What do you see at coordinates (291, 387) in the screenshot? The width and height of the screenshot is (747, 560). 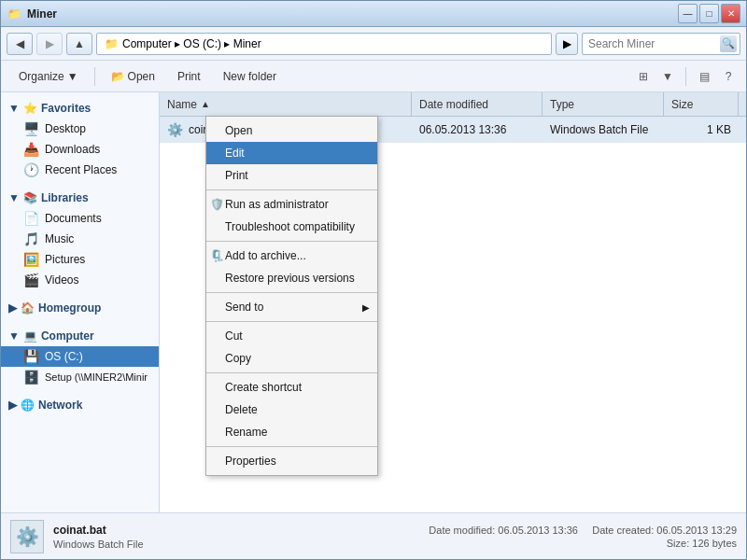 I see `ctx-create-shortcut: Create shortcut` at bounding box center [291, 387].